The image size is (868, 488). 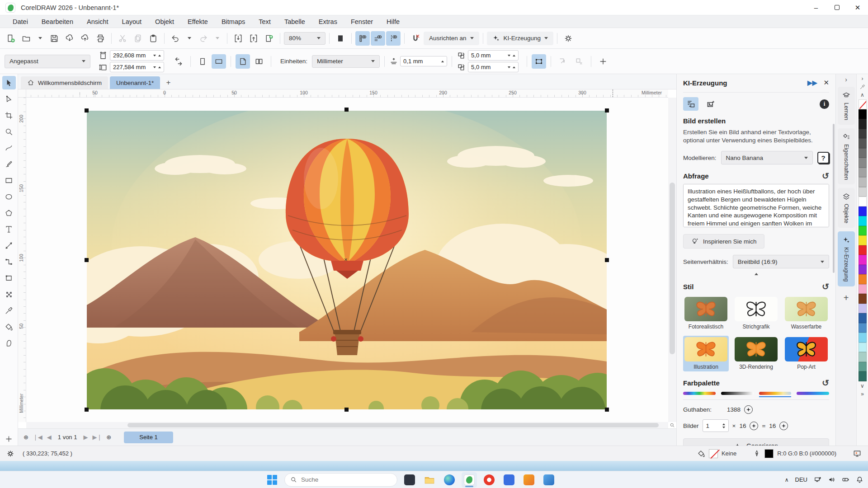 What do you see at coordinates (769, 454) in the screenshot?
I see `outline-color-swatch` at bounding box center [769, 454].